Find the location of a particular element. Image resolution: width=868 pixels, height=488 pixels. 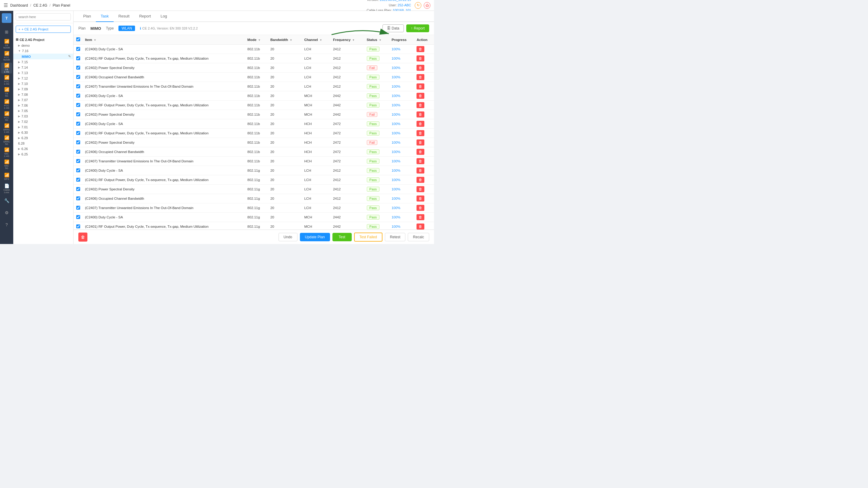

tree-item-716: ▼ 7.16 is located at coordinates (43, 51).